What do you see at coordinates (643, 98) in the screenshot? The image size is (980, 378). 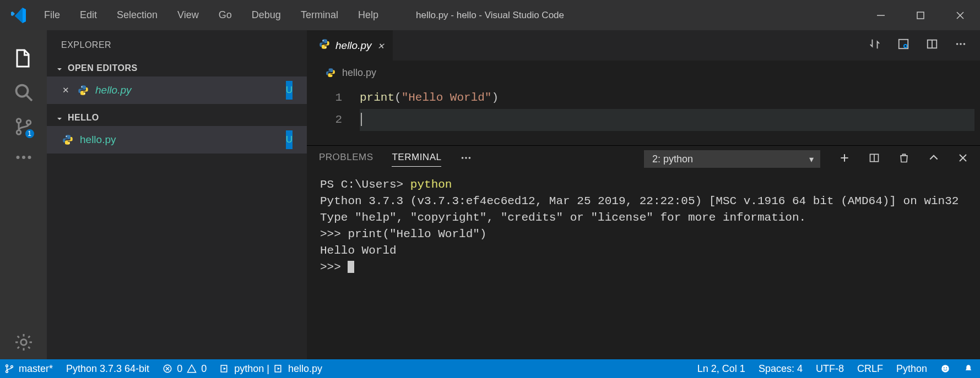 I see `code-line: 1 print("Hello World")` at bounding box center [643, 98].